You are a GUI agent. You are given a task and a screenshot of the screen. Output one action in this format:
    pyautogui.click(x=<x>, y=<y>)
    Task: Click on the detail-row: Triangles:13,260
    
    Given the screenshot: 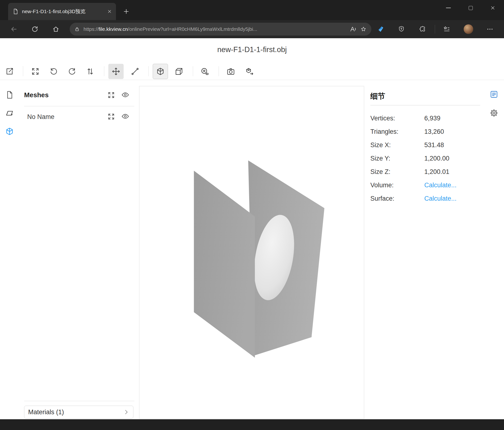 What is the action you would take?
    pyautogui.click(x=425, y=131)
    